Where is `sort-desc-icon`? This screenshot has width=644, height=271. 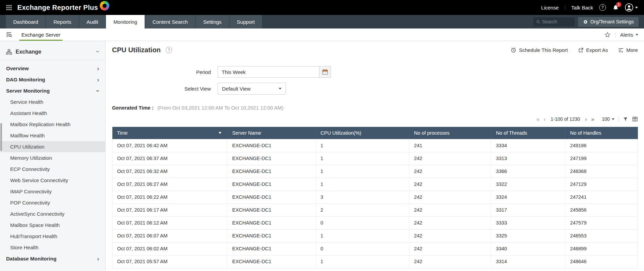
sort-desc-icon is located at coordinates (220, 133).